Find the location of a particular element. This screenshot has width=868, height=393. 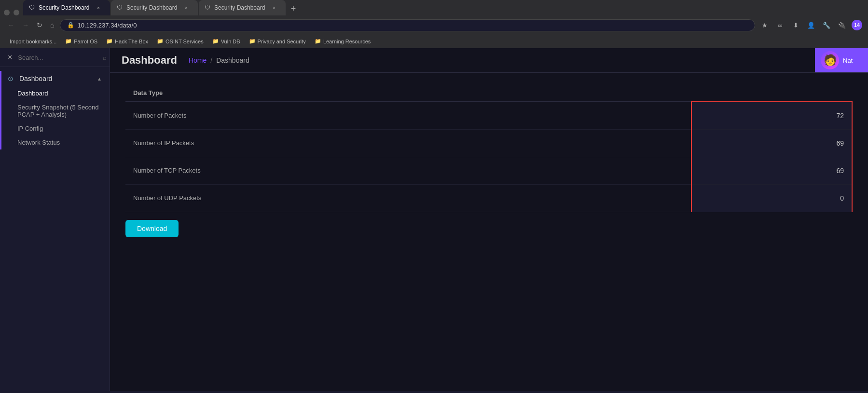

col-header-value is located at coordinates (772, 93).